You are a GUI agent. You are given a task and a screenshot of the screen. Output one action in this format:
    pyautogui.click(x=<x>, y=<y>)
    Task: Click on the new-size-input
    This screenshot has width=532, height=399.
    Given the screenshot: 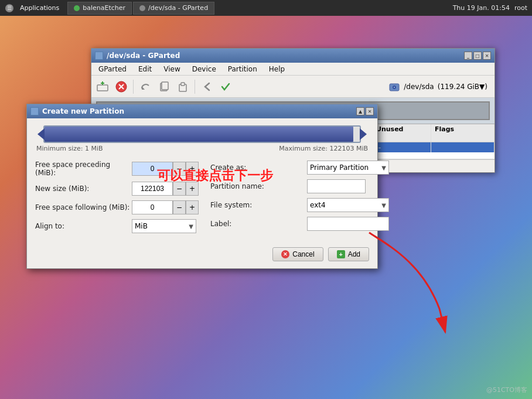 What is the action you would take?
    pyautogui.click(x=152, y=189)
    